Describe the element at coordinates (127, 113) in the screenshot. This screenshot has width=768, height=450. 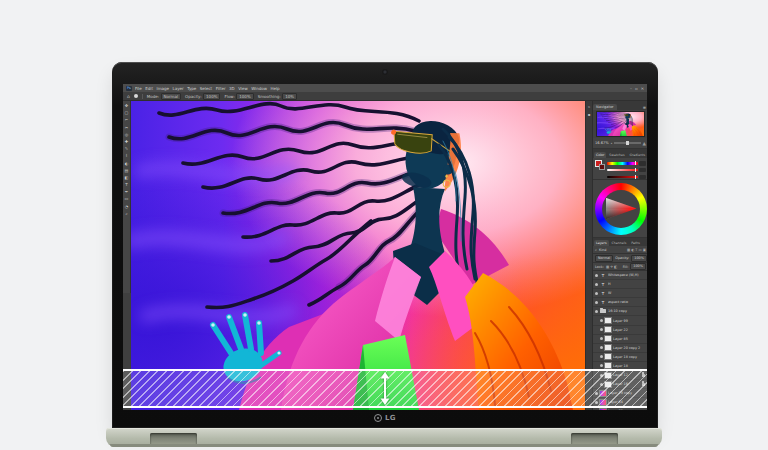
I see `tool-button: ▢` at that location.